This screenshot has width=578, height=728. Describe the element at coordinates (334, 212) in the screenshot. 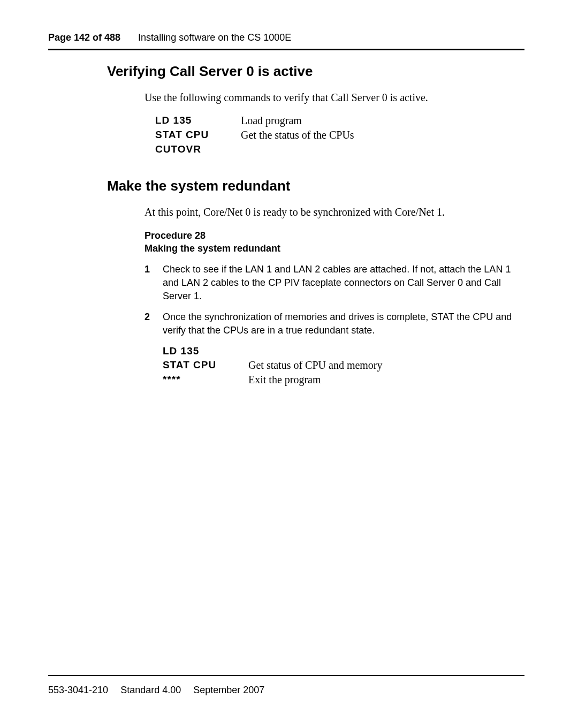

I see `section2-intro: At this point, Core/Net 0 is ready to be…` at that location.